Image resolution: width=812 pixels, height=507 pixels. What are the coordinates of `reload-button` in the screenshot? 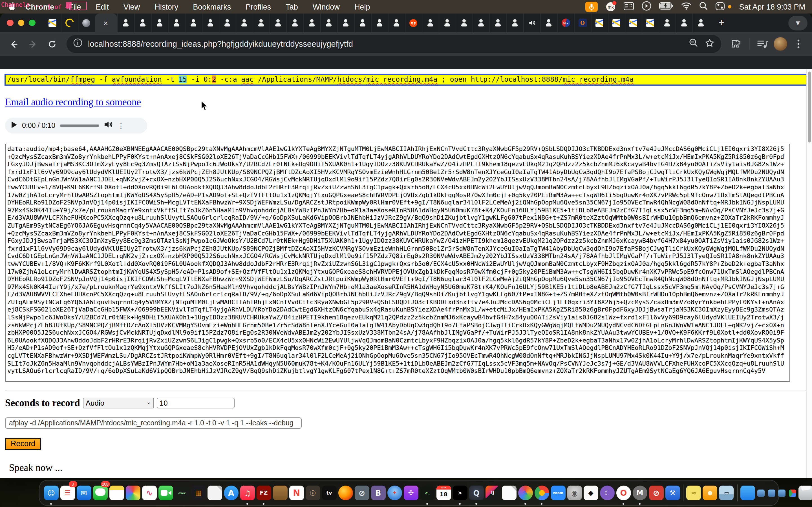 It's located at (52, 44).